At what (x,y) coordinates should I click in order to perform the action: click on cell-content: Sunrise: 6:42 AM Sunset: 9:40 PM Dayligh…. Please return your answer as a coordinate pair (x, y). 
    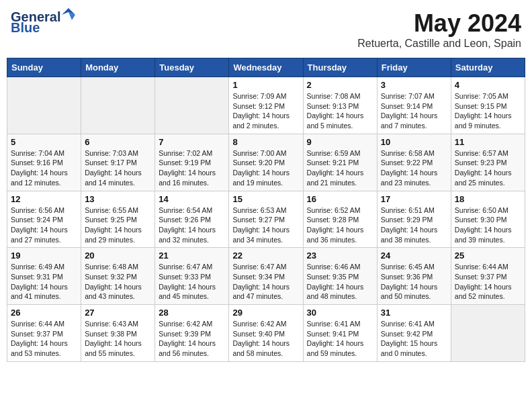
    Looking at the image, I should click on (266, 338).